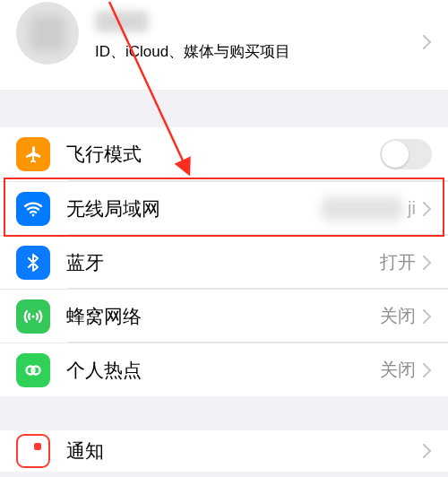 The image size is (448, 477). I want to click on avatar-placeholder, so click(47, 33).